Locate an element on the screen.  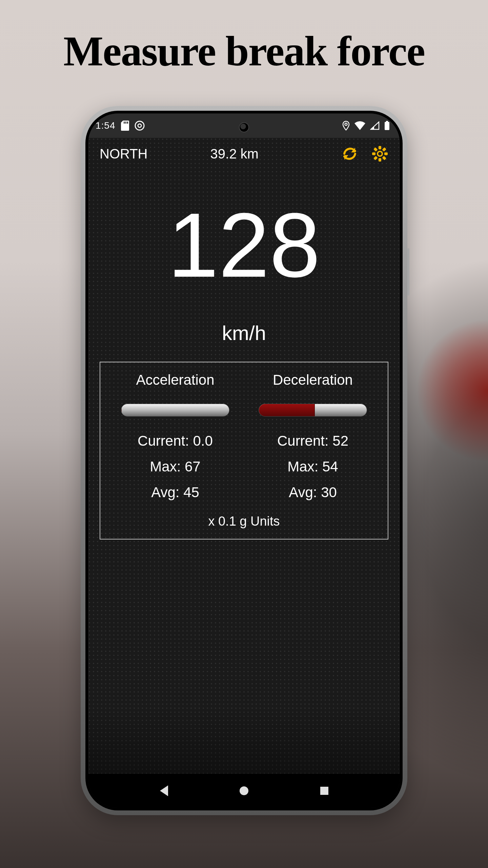
speed-unit: km/h is located at coordinates (244, 333).